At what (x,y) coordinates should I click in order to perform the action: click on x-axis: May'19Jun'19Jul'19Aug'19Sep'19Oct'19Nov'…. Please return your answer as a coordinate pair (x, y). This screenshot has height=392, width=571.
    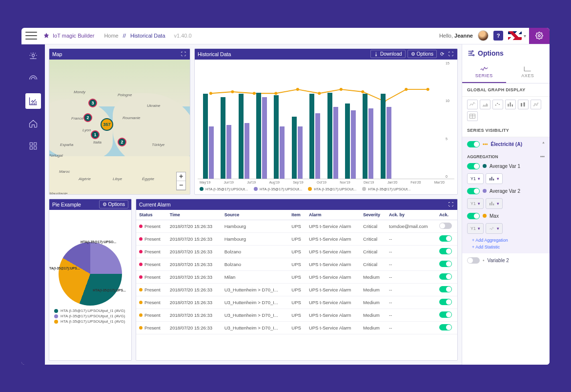
    Looking at the image, I should click on (326, 182).